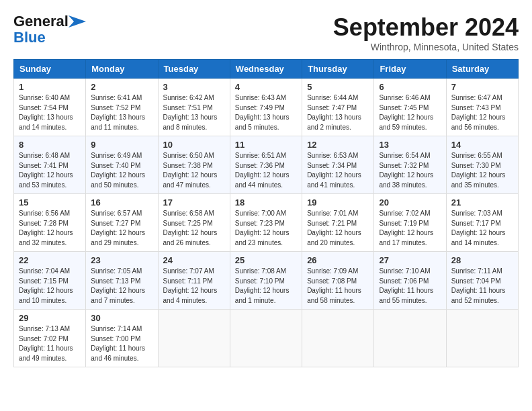 The image size is (532, 411). I want to click on calendar-week-row: 15Sunrise: 6:56 AMSunset: 7:28 PMDayligh…, so click(266, 223).